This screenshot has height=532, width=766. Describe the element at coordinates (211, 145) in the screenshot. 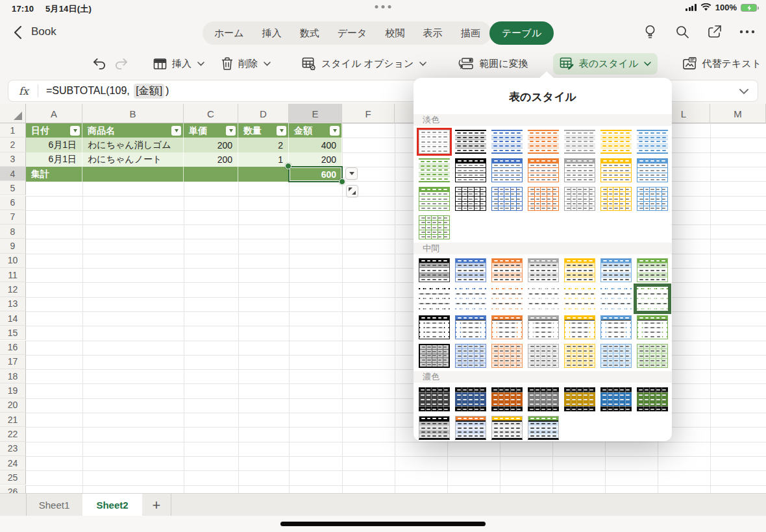

I see `table-cell-r2c3: 200` at that location.